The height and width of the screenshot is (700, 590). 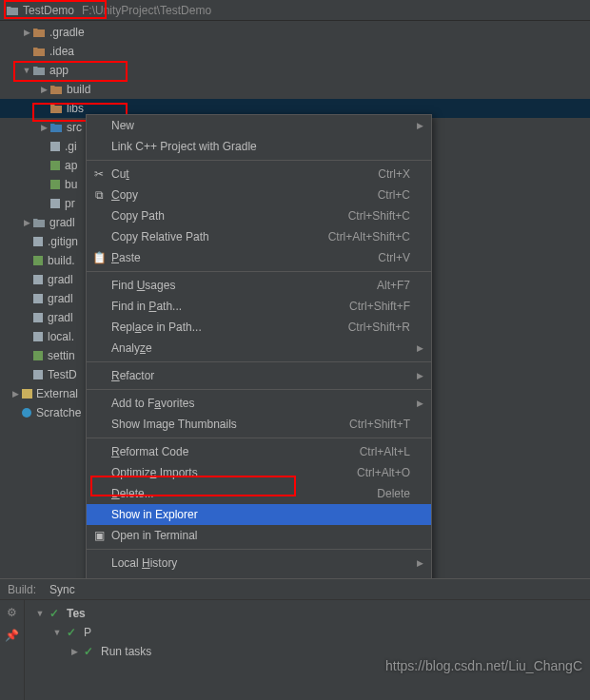 I want to click on menu-label: Add to Favorites, so click(x=152, y=403).